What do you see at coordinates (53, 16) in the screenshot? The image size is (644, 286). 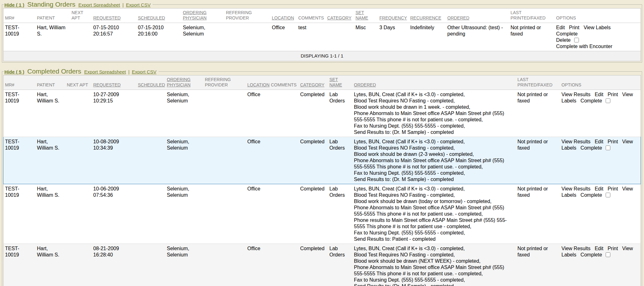 I see `col-header-patient: PATIENT` at bounding box center [53, 16].